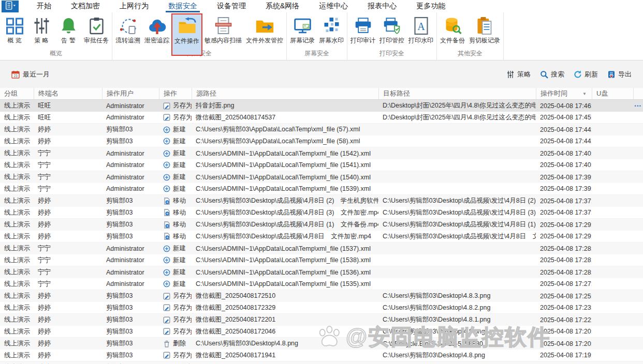 The height and width of the screenshot is (364, 643). What do you see at coordinates (392, 36) in the screenshot?
I see `ribbon-group-4: 打印审计打印管控A打印水印打印安全` at bounding box center [392, 36].